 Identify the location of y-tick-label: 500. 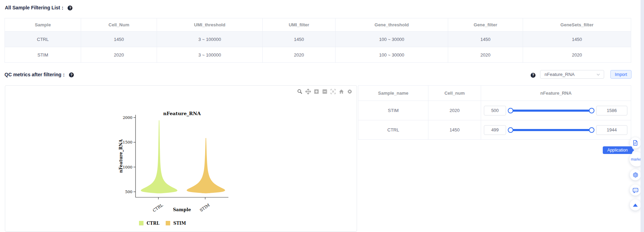
(129, 192).